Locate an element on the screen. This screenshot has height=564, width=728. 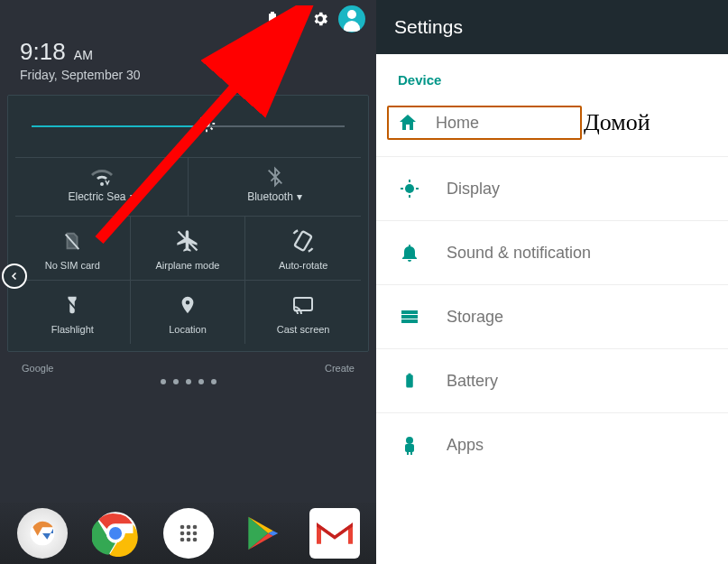
settings-section-device: Device is located at coordinates (552, 76).